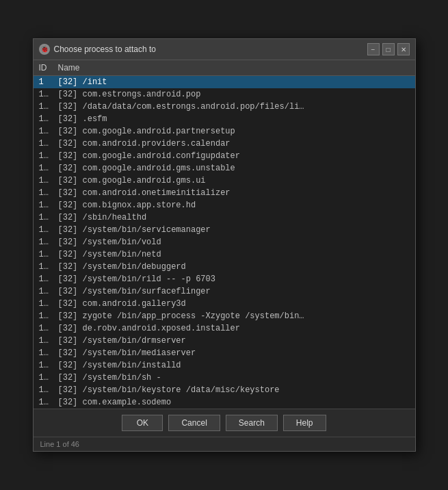 This screenshot has width=448, height=490. What do you see at coordinates (224, 255) in the screenshot?
I see `table-row: 161[32] /system/bin/netd` at bounding box center [224, 255].